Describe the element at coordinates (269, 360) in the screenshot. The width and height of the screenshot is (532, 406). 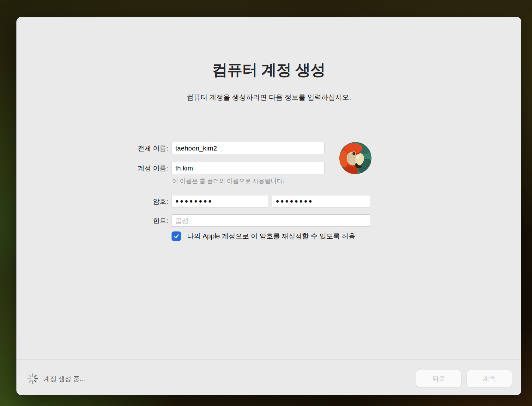
I see `footer-divider` at that location.